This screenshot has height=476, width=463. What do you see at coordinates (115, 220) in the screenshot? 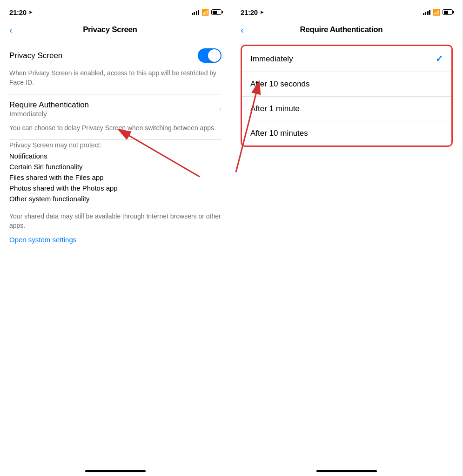
I see `shared-data-text: Your shared data may still be available …` at bounding box center [115, 220].